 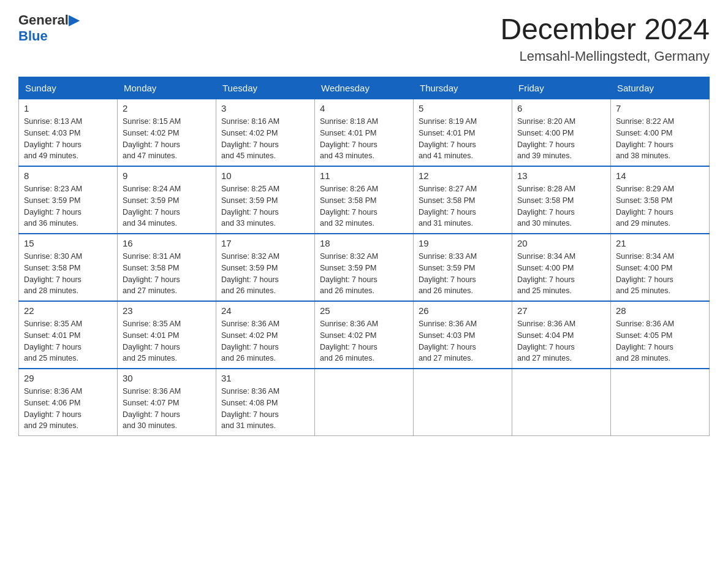 What do you see at coordinates (69, 200) in the screenshot?
I see `calendar-cell: 8 Sunrise: 8:23 AM Sunset: 3:59 PM Dayli…` at bounding box center [69, 200].